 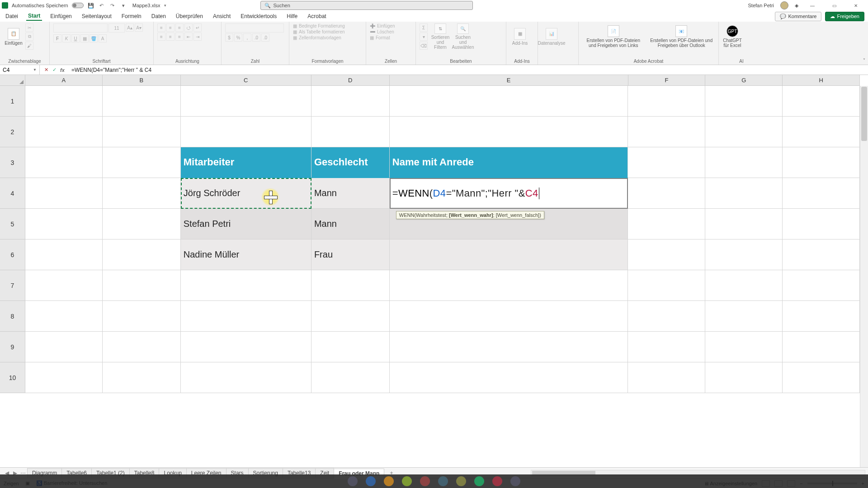 What do you see at coordinates (165, 5) in the screenshot?
I see `doc-name-dropdown-icon: ▾` at bounding box center [165, 5].